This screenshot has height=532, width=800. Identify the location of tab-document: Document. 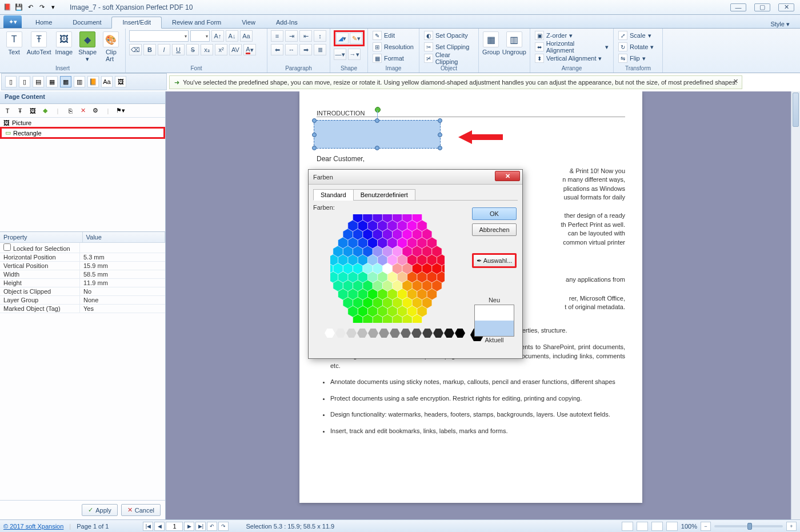
(87, 23).